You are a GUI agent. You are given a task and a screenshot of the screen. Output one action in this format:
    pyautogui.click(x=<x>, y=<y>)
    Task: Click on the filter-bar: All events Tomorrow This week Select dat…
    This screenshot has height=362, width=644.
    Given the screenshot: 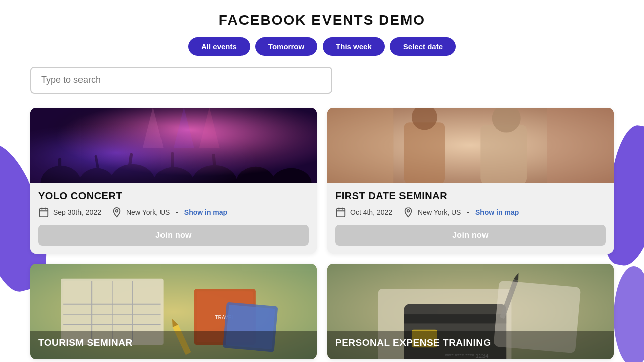 What is the action you would take?
    pyautogui.click(x=322, y=46)
    